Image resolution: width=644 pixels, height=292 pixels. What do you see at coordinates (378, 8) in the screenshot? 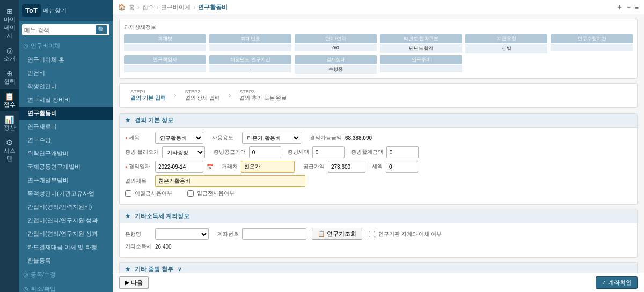
I see `topbar: 🏠 홈 › 접수 › 연구비이체 › 연구활동비 ＋ － ≡` at bounding box center [378, 8].